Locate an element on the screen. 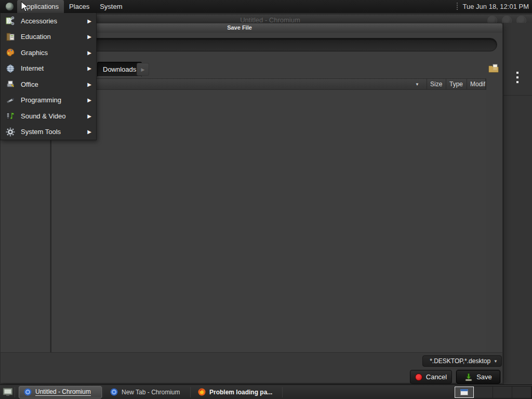 The width and height of the screenshot is (532, 399). applications-menu: Accessories ▶ Education ▶ Graphics ▶ Int… is located at coordinates (48, 77).